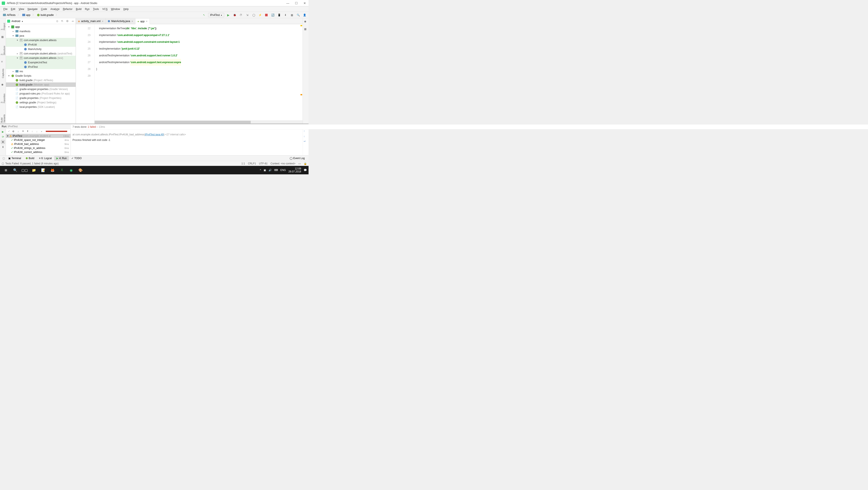 This screenshot has width=868, height=490. Describe the element at coordinates (247, 15) in the screenshot. I see `attach-button: ⇲` at that location.